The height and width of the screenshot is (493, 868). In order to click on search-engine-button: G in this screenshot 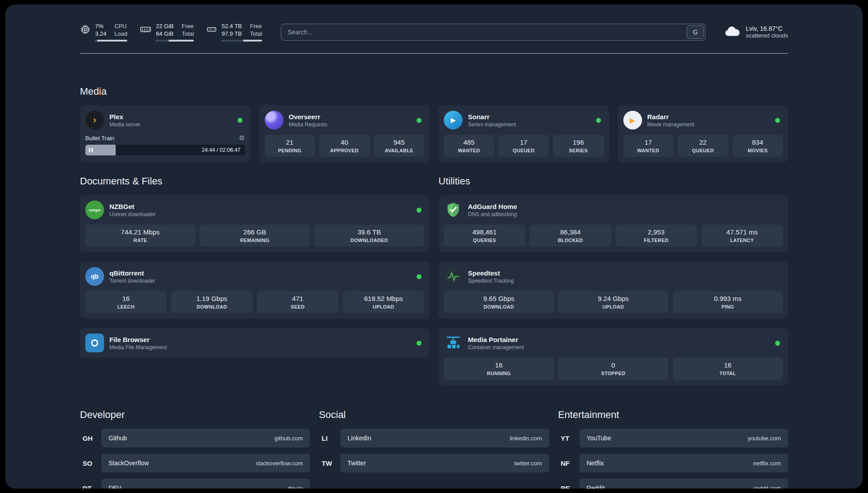, I will do `click(695, 32)`.